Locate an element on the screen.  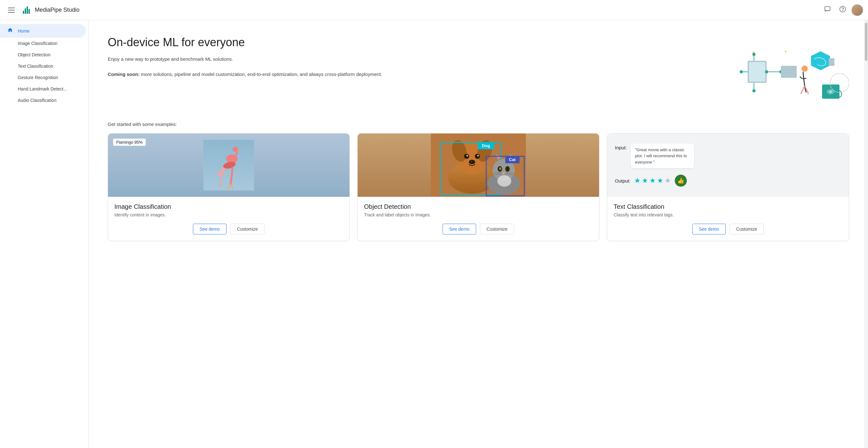
card-actions-image-classification: See demo Customize is located at coordinates (228, 229).